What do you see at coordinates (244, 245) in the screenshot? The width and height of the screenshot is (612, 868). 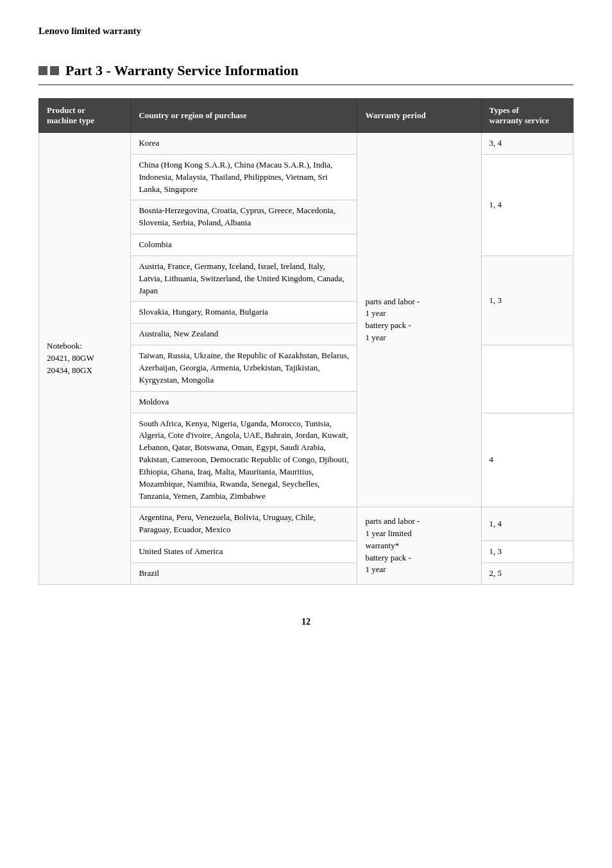 I see `country-cell-colombia: Colombia` at bounding box center [244, 245].